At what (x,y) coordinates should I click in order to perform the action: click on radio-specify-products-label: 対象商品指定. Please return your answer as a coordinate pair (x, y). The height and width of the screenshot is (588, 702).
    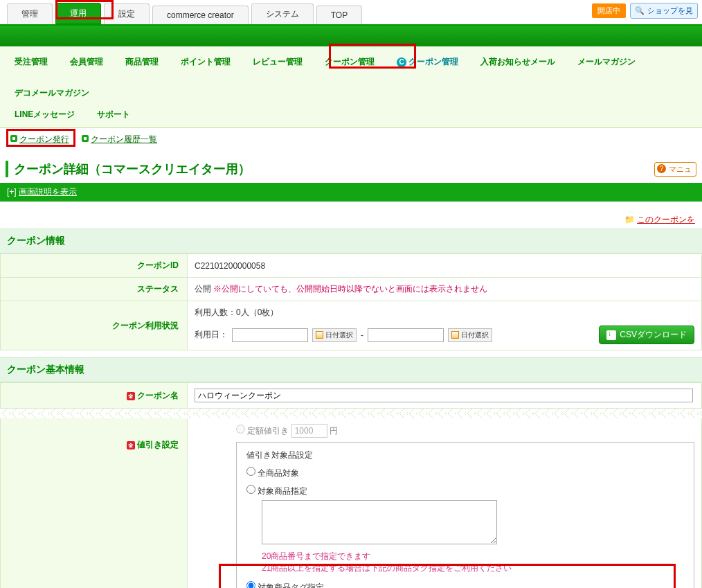
    Looking at the image, I should click on (282, 491).